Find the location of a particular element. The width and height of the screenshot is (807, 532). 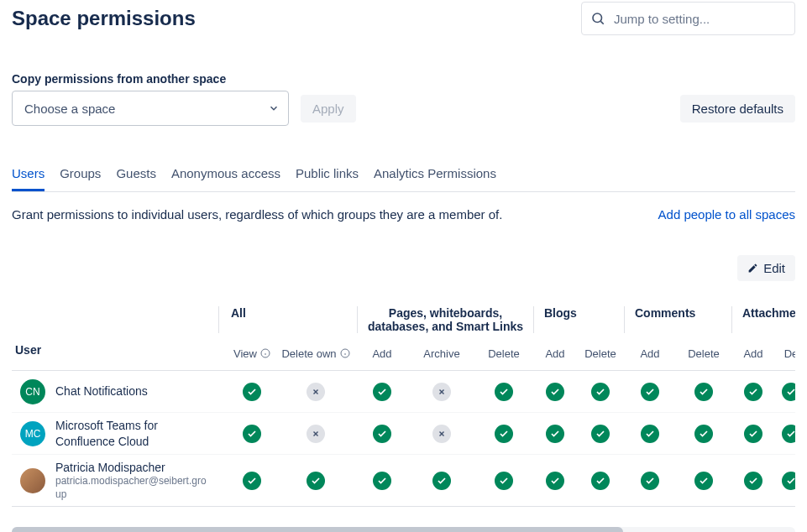

tab-groups: Groups is located at coordinates (81, 179).